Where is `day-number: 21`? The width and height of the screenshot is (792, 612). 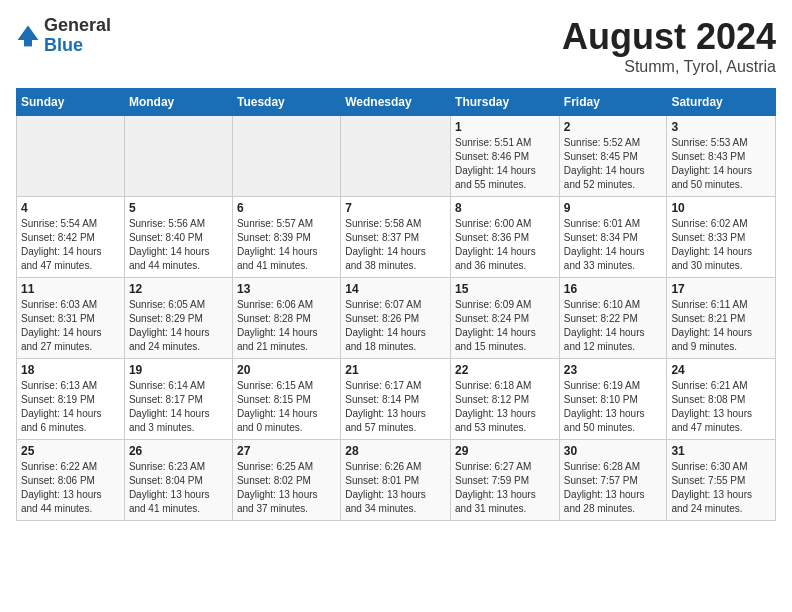
day-number: 21 is located at coordinates (396, 370).